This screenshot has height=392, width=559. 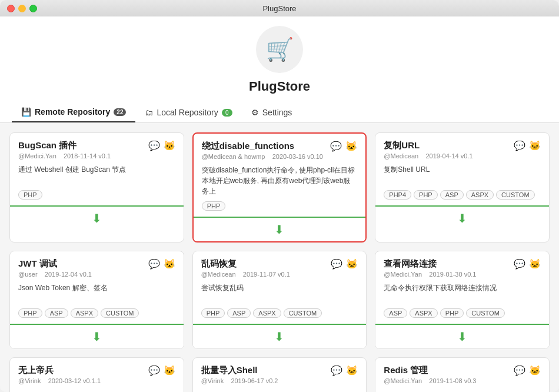 What do you see at coordinates (280, 313) in the screenshot?
I see `card-tags: PHPASPASPXCUSTOM` at bounding box center [280, 313].